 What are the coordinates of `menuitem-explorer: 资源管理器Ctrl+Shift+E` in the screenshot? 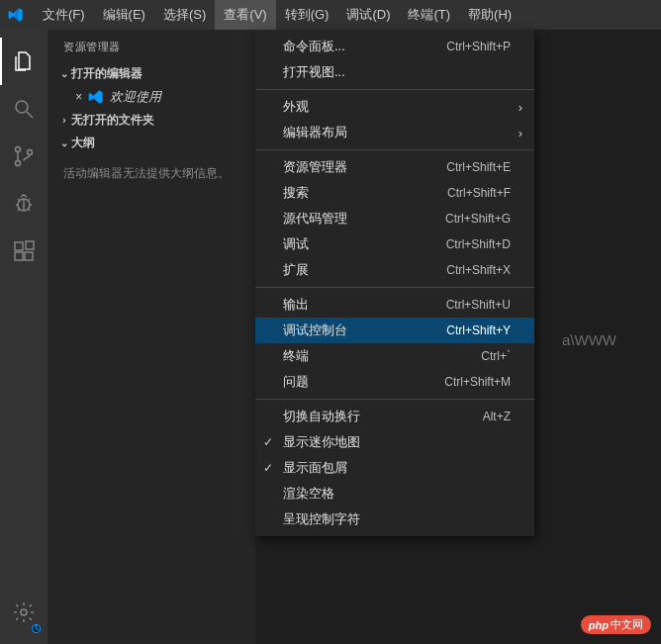 It's located at (395, 167).